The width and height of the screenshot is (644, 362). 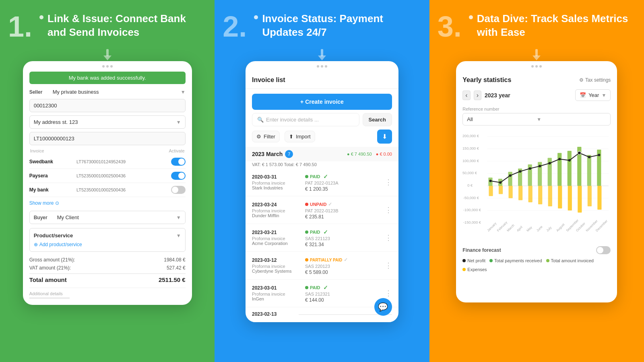 I want to click on panel3-header: 3. Data Dive: Track Sales Metrics with E…, so click(x=537, y=27).